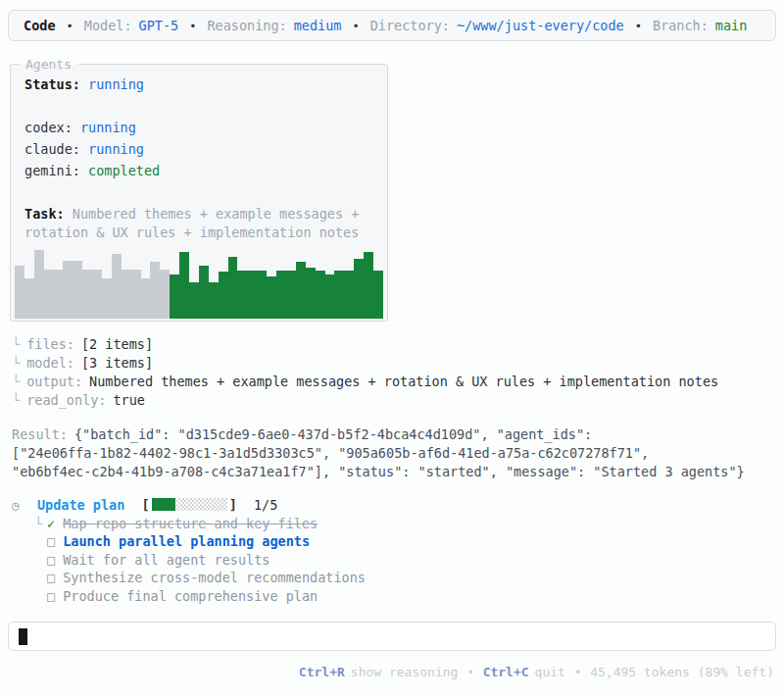 Image resolution: width=784 pixels, height=699 pixels. What do you see at coordinates (57, 171) in the screenshot?
I see `agent-name: gemini:` at bounding box center [57, 171].